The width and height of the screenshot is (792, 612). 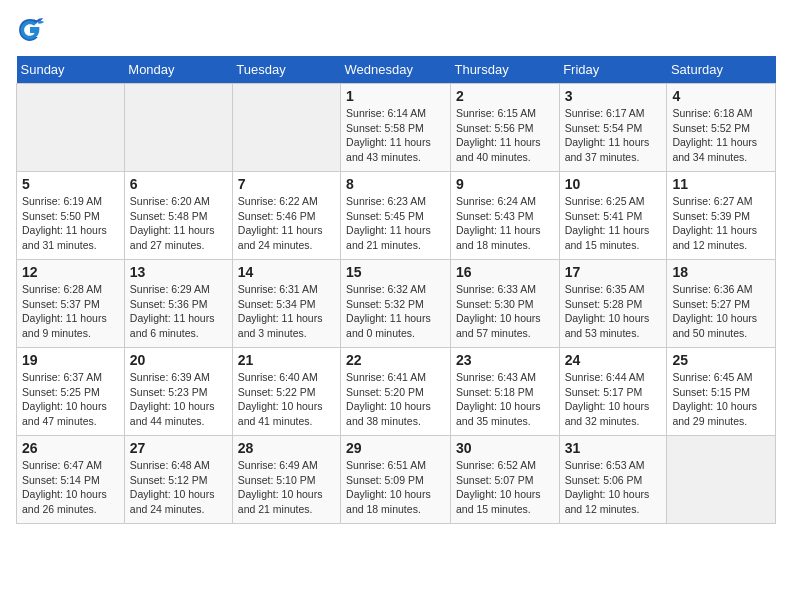 What do you see at coordinates (286, 184) in the screenshot?
I see `day-number: 7` at bounding box center [286, 184].